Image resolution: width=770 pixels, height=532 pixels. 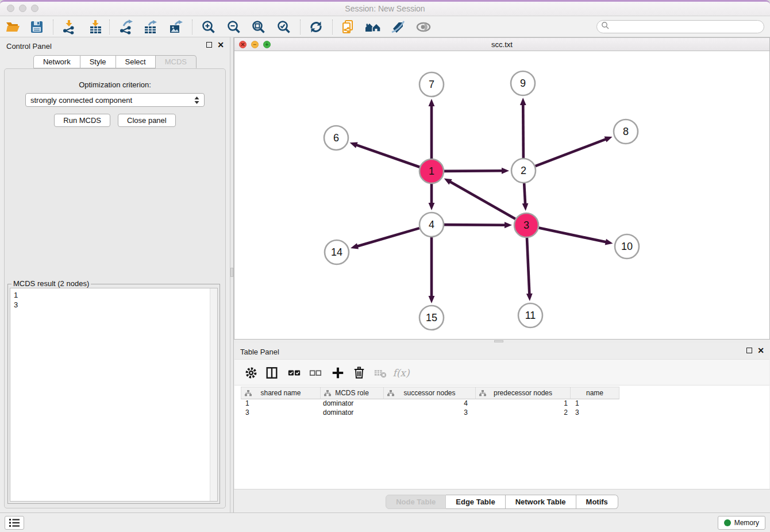 I want to click on tab-style: Style, so click(x=98, y=62).